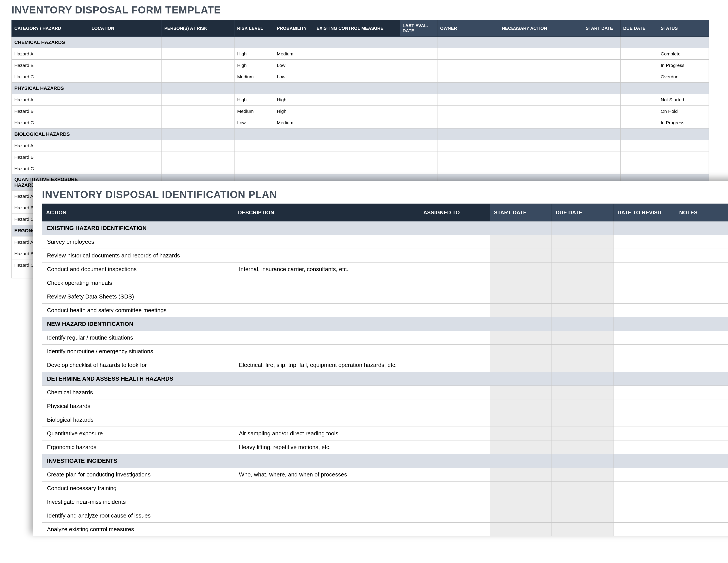  What do you see at coordinates (50, 42) in the screenshot?
I see `section-label: CHEMICAL HAZARDS` at bounding box center [50, 42].